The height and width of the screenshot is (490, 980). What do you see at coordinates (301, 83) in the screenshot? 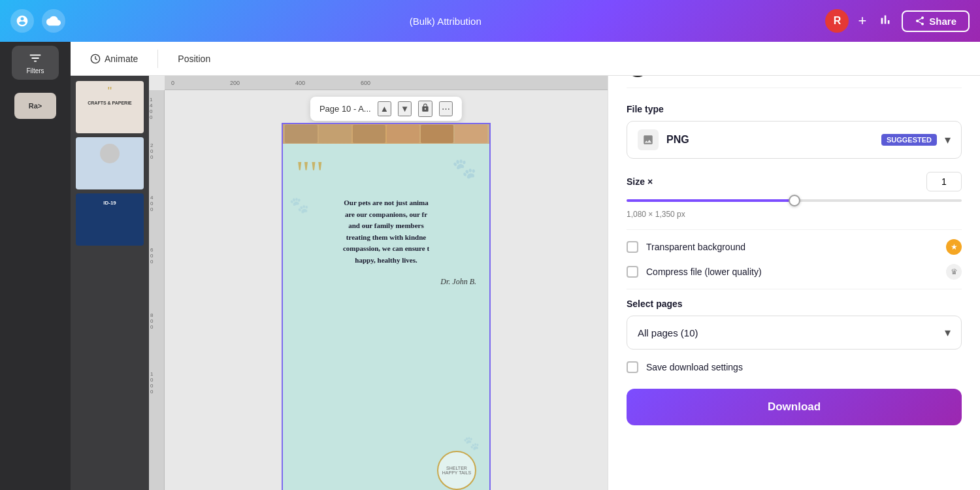
I see `ruler-mark-400: 400` at bounding box center [301, 83].